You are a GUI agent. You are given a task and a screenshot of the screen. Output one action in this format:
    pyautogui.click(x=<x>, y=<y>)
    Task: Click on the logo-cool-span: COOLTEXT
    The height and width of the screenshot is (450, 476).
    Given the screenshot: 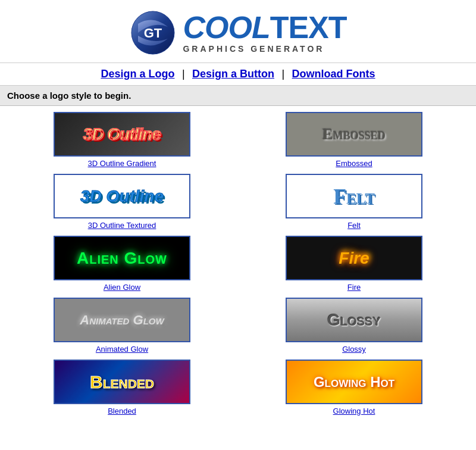 What is the action you would take?
    pyautogui.click(x=264, y=27)
    